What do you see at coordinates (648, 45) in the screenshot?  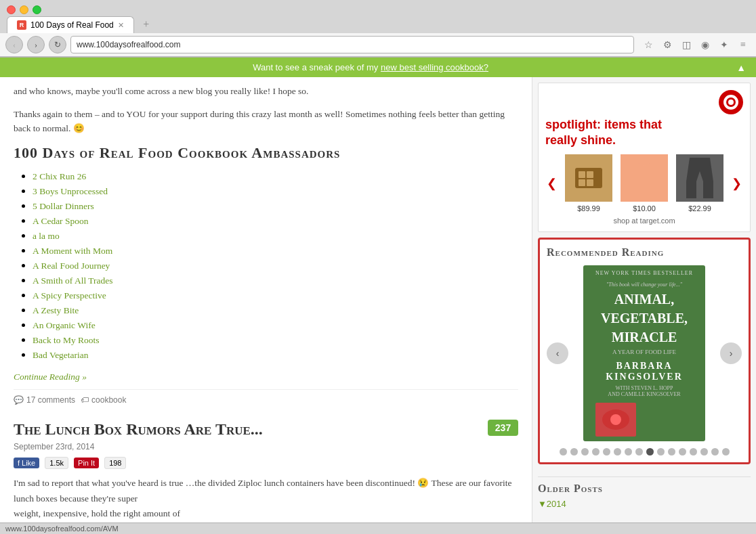 I see `star-icon: ☆` at bounding box center [648, 45].